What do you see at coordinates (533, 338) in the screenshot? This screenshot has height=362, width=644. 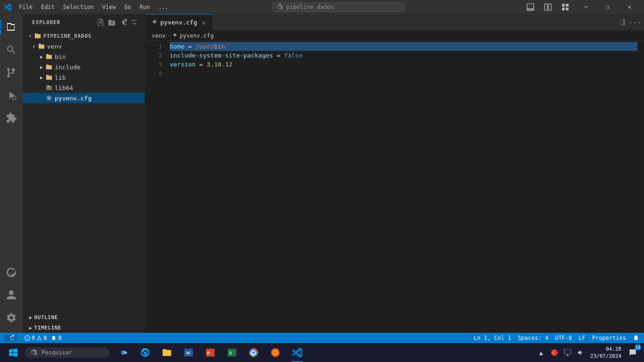 I see `indentation: Spaces: 4` at bounding box center [533, 338].